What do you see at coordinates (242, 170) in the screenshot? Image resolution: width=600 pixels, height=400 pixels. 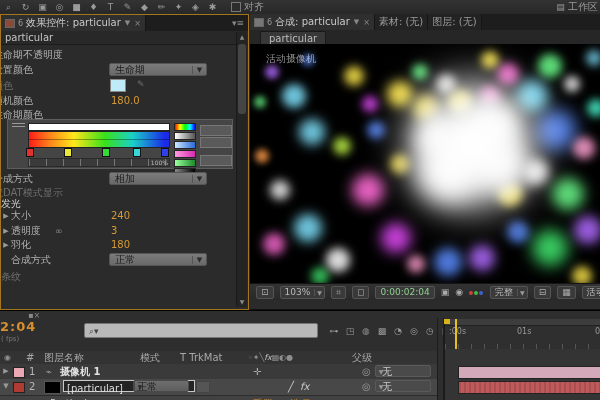 I see `effect-panel-scrollbar: ▲ ▼` at bounding box center [242, 170].